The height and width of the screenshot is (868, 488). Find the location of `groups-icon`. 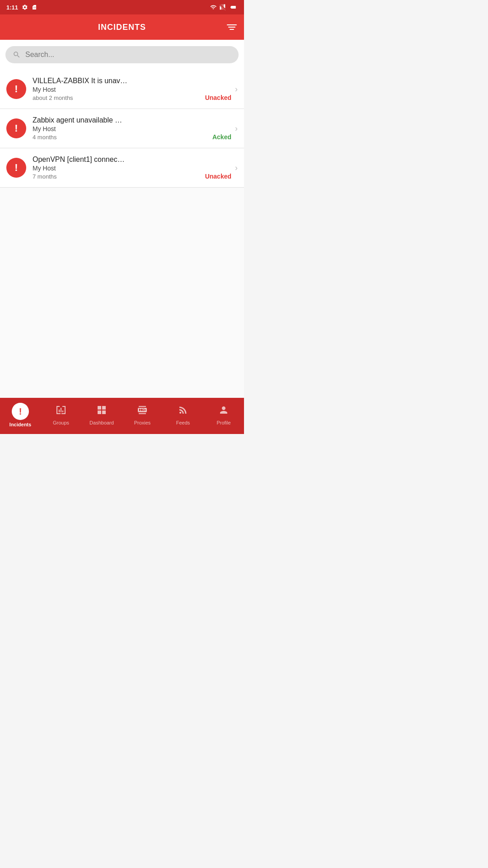

groups-icon is located at coordinates (61, 411).